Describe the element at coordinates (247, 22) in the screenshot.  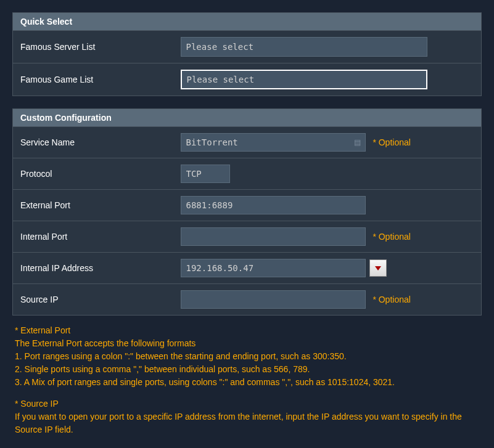
I see `quick-select-header: Quick Select` at that location.